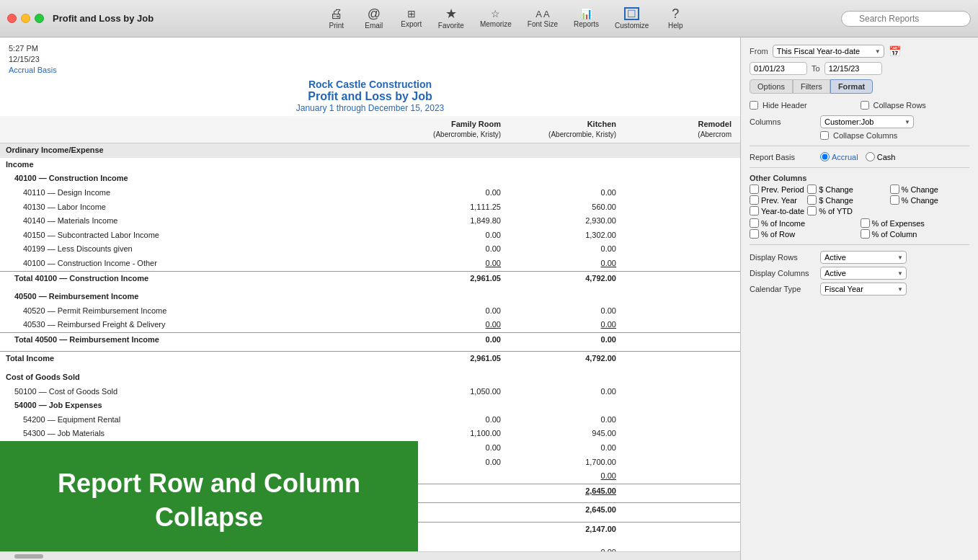 Image resolution: width=978 pixels, height=560 pixels. I want to click on hide-header-label: Hide Header, so click(785, 105).